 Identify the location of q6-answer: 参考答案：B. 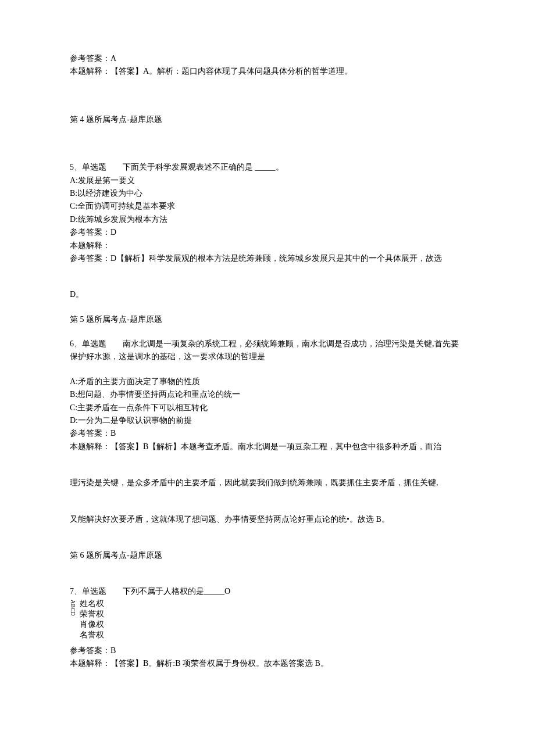
(268, 433).